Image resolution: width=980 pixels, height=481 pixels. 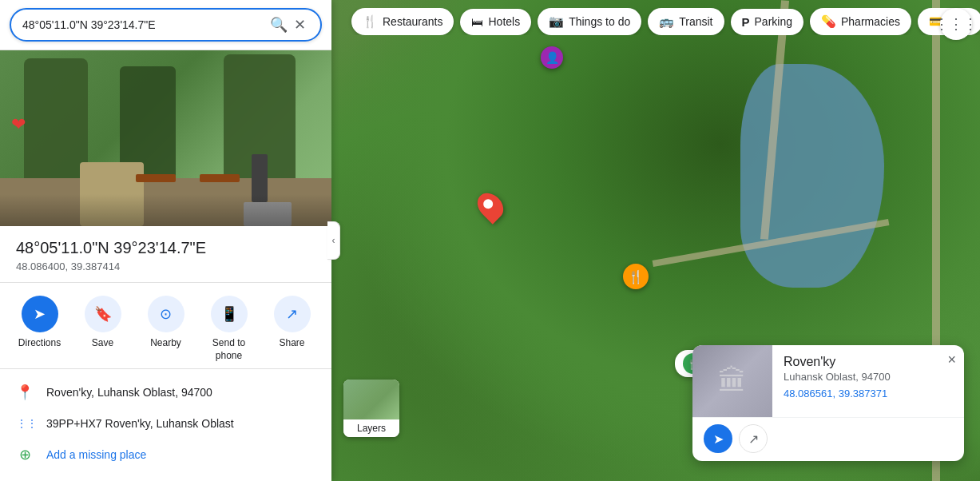 What do you see at coordinates (145, 25) in the screenshot?
I see `search-text: 48°05'11.0"N 39°23'14.7"E` at bounding box center [145, 25].